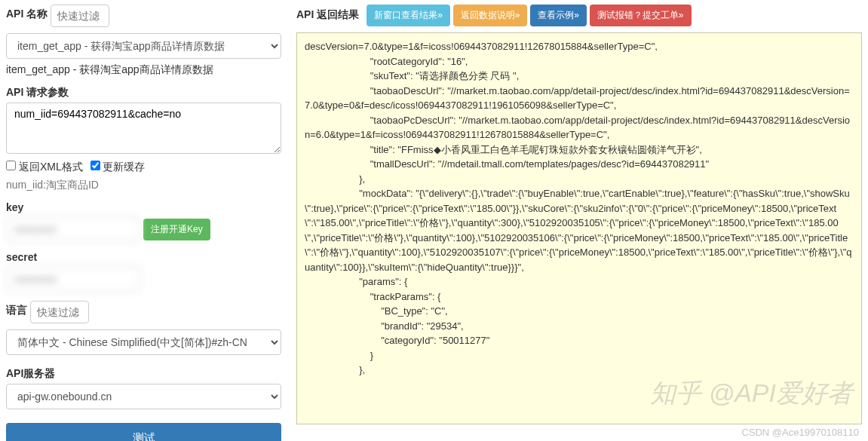  Describe the element at coordinates (143, 397) in the screenshot. I see `server-select: api-gw.onebound.cn` at that location.